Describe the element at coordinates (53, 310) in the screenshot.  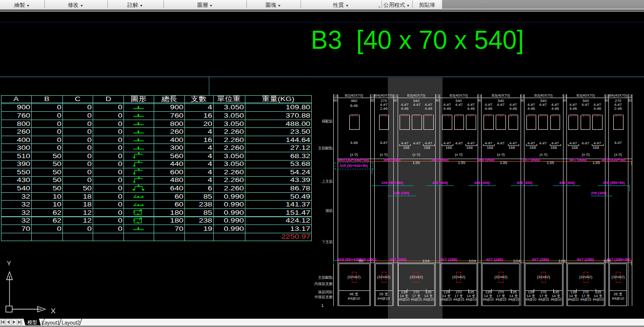
I see `svg-text: X` at that location.